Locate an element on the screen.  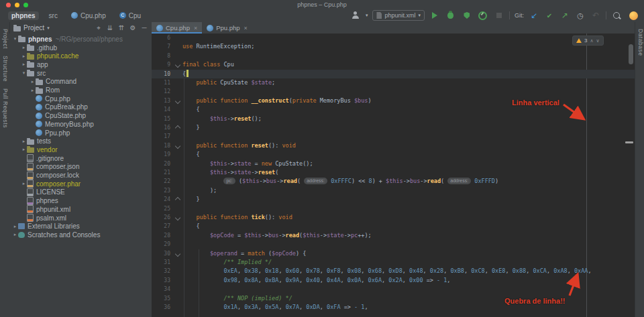
minimize-window-button is located at coordinates (17, 5).